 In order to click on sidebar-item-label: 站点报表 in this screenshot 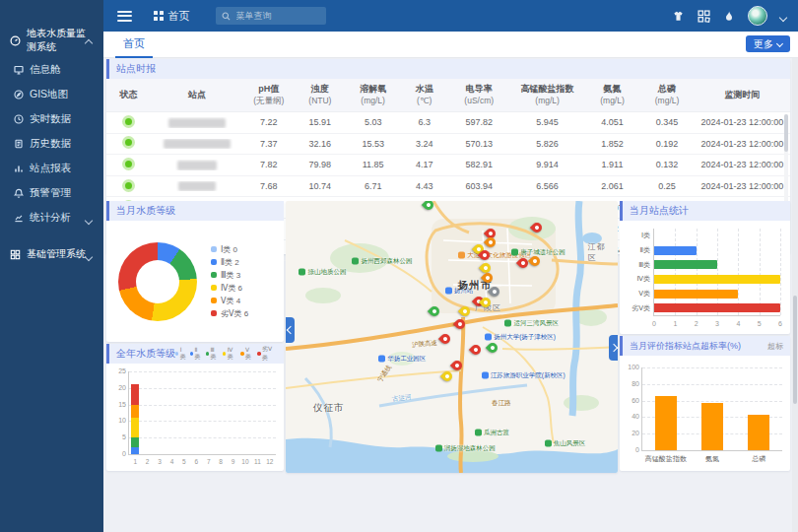, I will do `click(50, 168)`.